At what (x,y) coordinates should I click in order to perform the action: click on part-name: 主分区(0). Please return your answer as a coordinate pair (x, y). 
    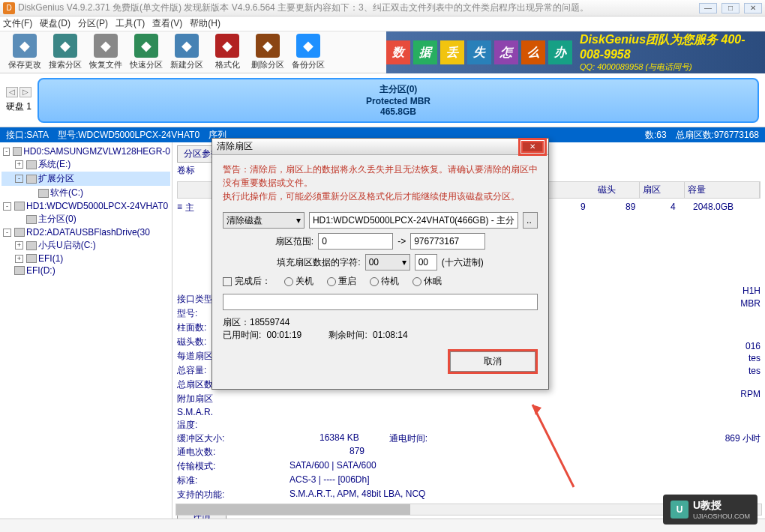
    Looking at the image, I should click on (399, 90).